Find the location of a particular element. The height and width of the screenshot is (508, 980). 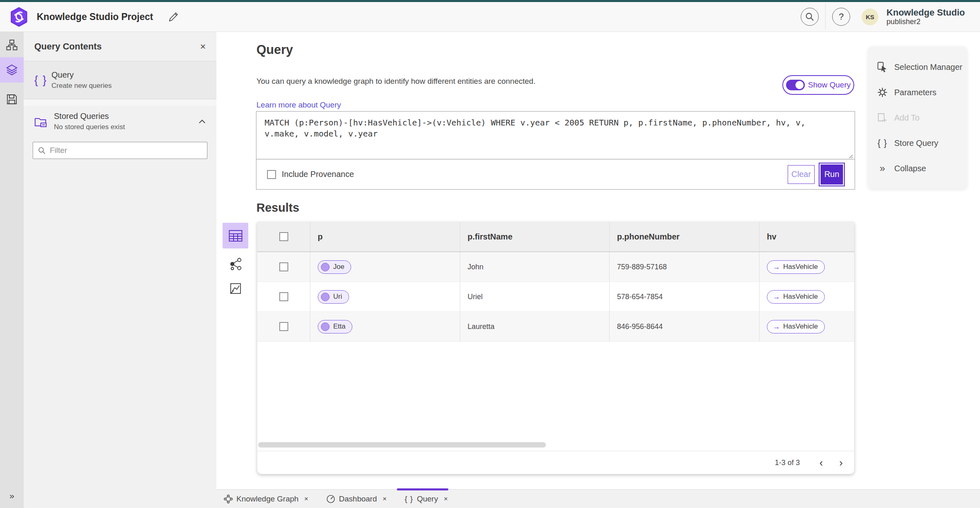

layers-icon is located at coordinates (12, 70).